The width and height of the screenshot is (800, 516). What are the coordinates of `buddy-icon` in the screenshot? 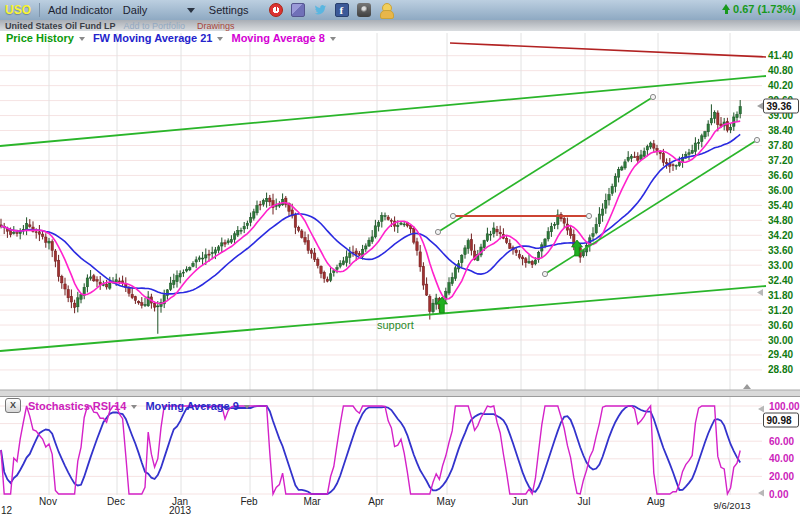 It's located at (386, 10).